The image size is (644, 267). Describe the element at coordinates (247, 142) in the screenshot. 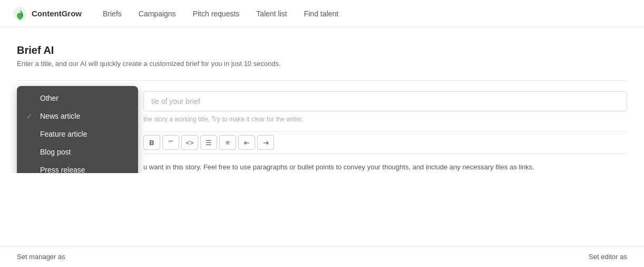

I see `outdent-button: ⇤` at that location.